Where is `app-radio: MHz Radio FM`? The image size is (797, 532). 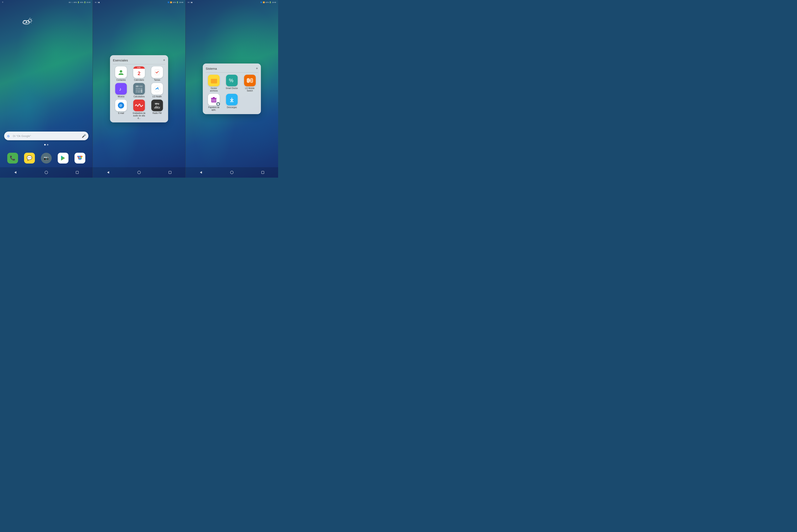
app-radio: MHz Radio FM is located at coordinates (157, 110).